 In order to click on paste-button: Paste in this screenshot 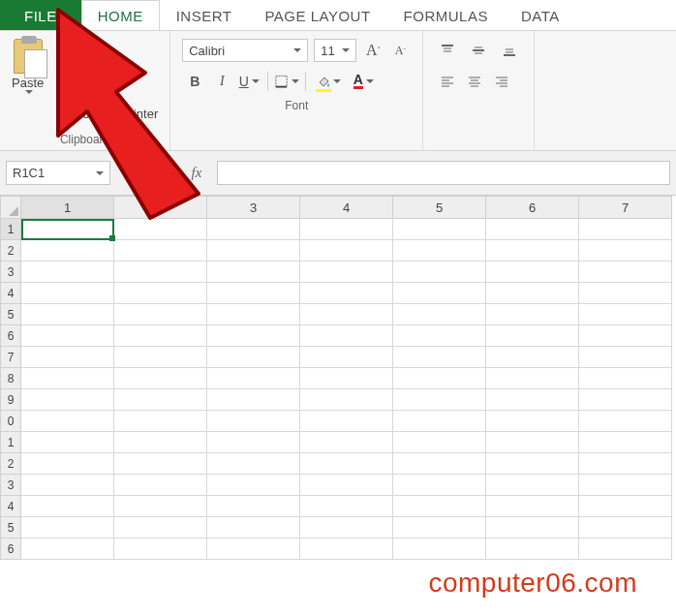, I will do `click(27, 83)`.